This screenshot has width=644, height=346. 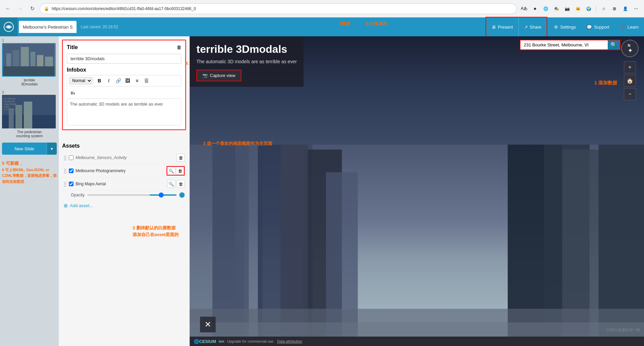 What do you see at coordinates (179, 47) in the screenshot?
I see `delete-title-button: 🗑` at bounding box center [179, 47].